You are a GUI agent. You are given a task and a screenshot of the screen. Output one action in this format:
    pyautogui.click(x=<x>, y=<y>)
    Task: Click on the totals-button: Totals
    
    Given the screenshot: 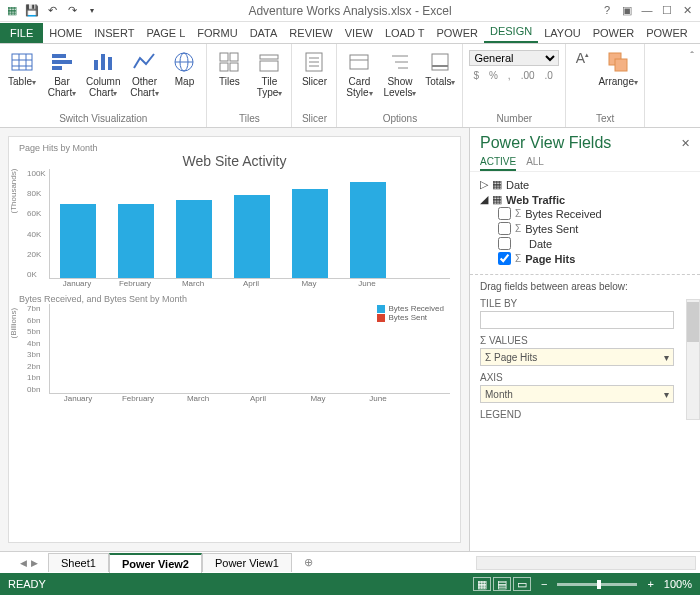 What is the action you would take?
    pyautogui.click(x=440, y=68)
    